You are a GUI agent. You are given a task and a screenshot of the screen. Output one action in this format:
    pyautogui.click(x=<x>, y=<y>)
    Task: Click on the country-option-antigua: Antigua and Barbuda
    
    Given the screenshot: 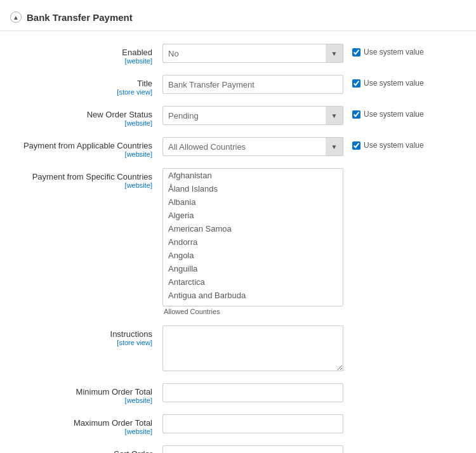 What is the action you would take?
    pyautogui.click(x=253, y=296)
    